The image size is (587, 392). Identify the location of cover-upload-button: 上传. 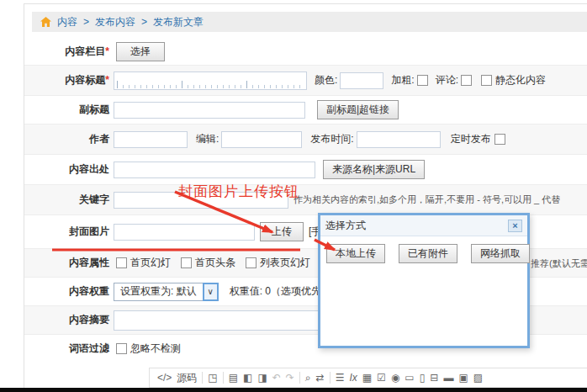
(282, 232).